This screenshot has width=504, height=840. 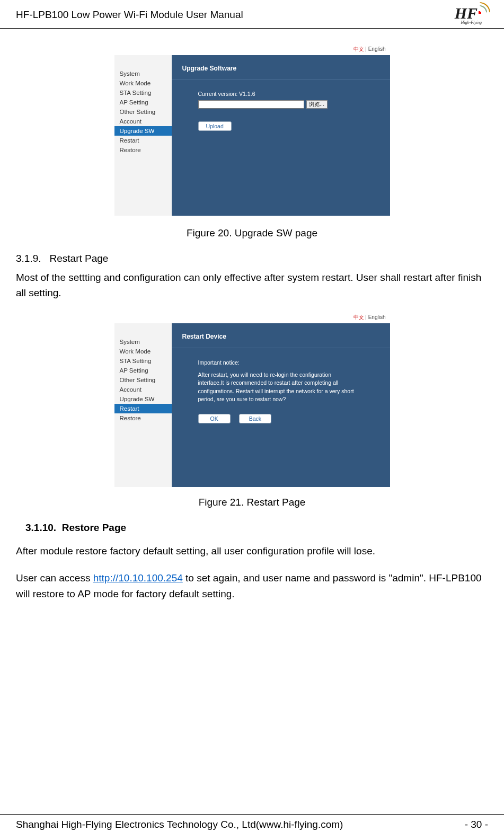 What do you see at coordinates (252, 823) in the screenshot?
I see `page-footer: Shanghai High-Flying Electronics Technol…` at bounding box center [252, 823].